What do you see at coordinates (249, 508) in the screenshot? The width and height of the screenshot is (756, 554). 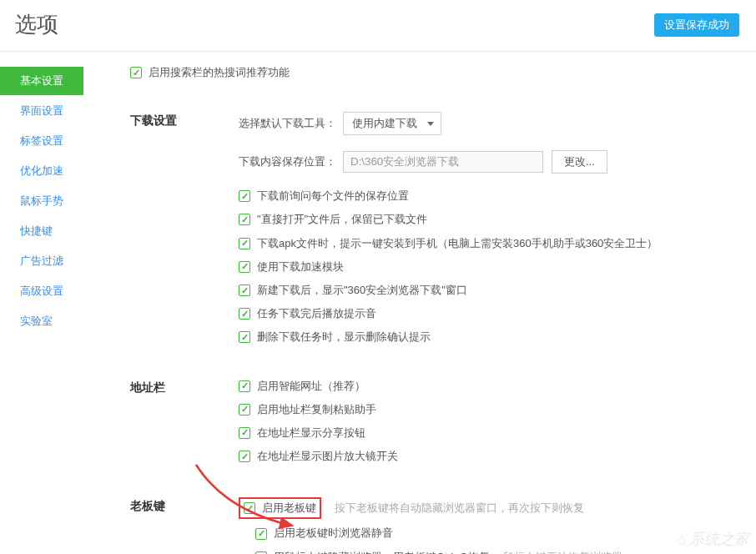 I see `boss-enable-checkbox` at bounding box center [249, 508].